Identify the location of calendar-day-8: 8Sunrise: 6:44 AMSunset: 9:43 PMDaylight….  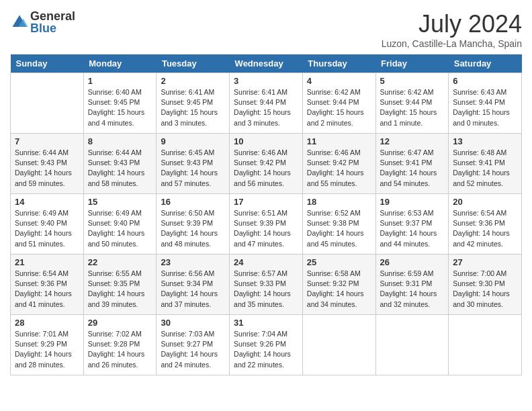
(120, 164).